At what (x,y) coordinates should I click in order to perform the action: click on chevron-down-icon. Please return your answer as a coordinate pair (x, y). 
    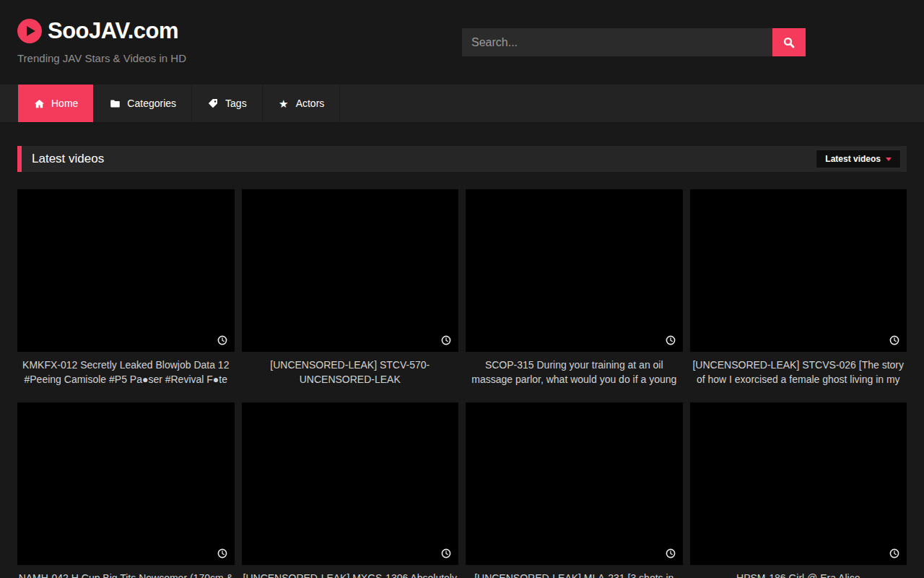
    Looking at the image, I should click on (889, 159).